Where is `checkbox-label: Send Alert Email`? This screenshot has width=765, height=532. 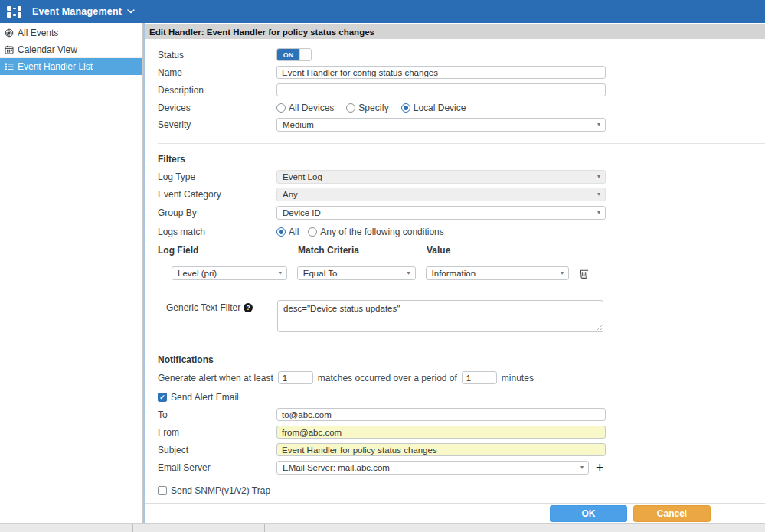 checkbox-label: Send Alert Email is located at coordinates (205, 397).